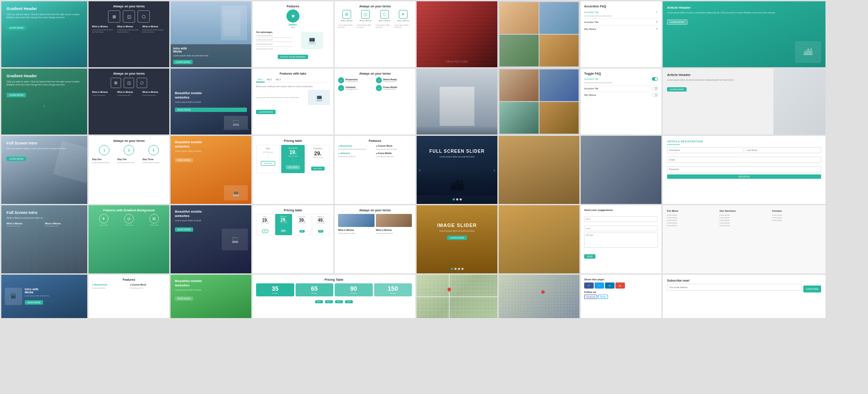  What do you see at coordinates (591, 297) in the screenshot?
I see `fb-follow: Facebook` at bounding box center [591, 297].